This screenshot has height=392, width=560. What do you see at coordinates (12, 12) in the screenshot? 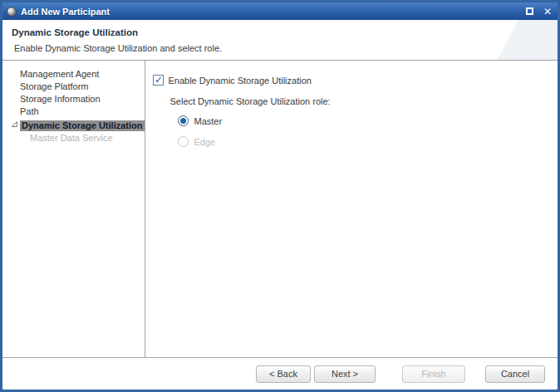
I see `participant-icon` at bounding box center [12, 12].